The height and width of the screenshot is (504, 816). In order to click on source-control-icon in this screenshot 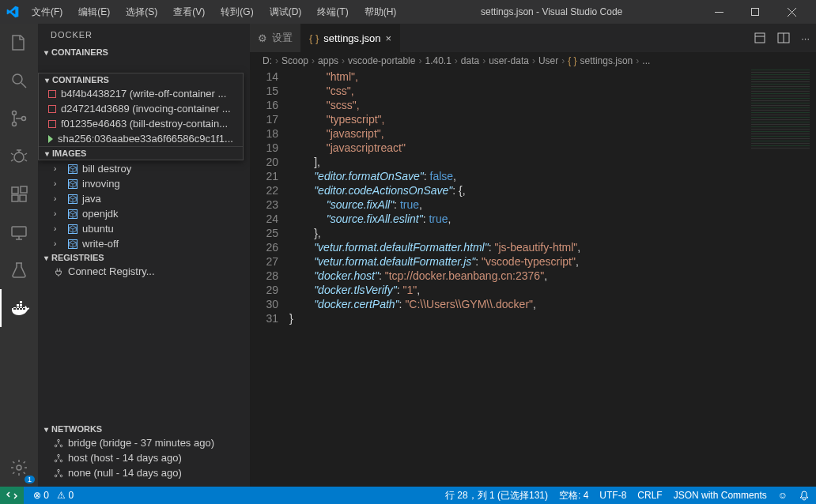, I will do `click(19, 118)`.